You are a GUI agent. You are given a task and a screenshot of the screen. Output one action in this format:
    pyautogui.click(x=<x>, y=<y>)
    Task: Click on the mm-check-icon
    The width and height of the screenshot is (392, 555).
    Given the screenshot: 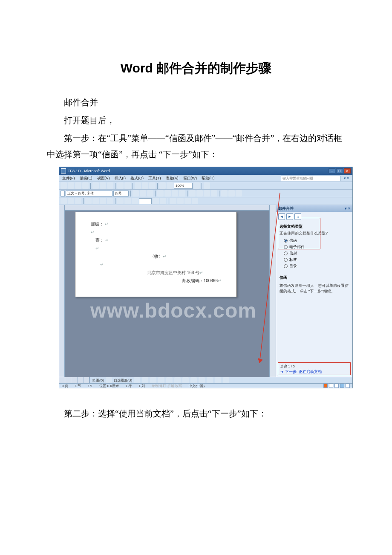 What is the action you would take?
    pyautogui.click(x=181, y=201)
    